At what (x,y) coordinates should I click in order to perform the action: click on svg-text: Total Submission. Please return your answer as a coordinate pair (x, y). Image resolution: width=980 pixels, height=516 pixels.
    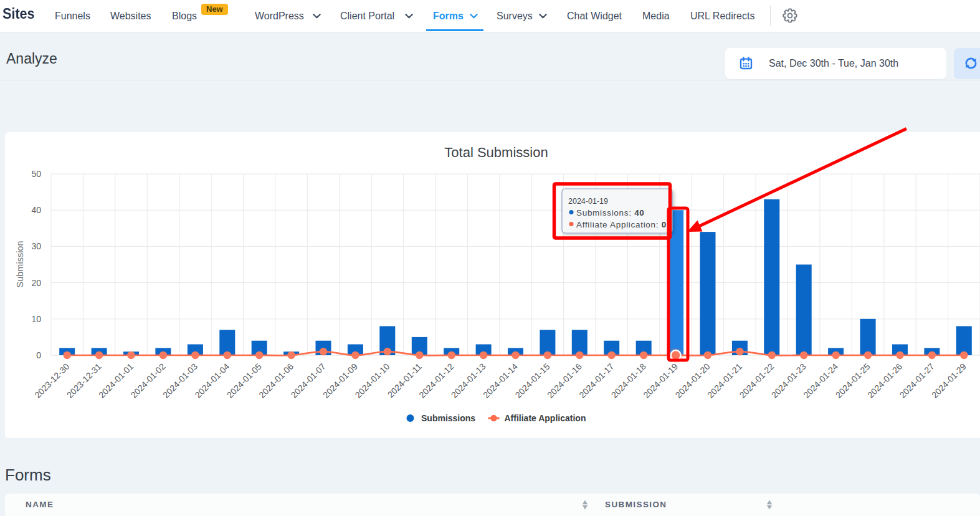
    Looking at the image, I should click on (496, 152).